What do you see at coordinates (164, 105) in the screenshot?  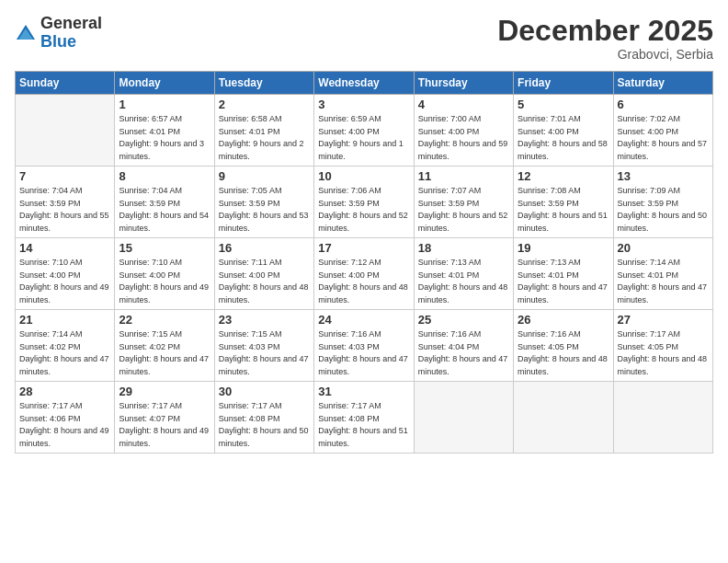 I see `day-number: 1` at bounding box center [164, 105].